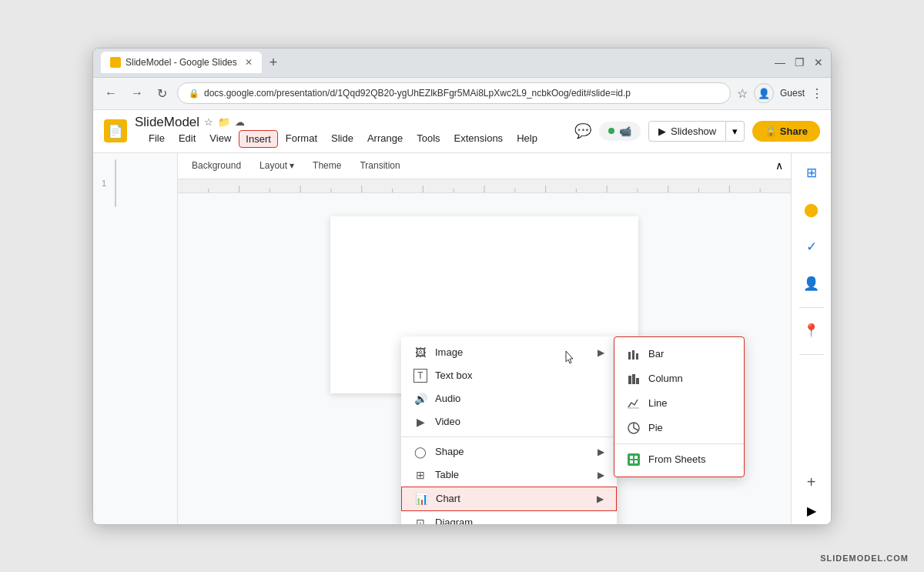 Image resolution: width=924 pixels, height=572 pixels. Describe the element at coordinates (182, 62) in the screenshot. I see `tab-title: SlideModel - Google Slides` at that location.